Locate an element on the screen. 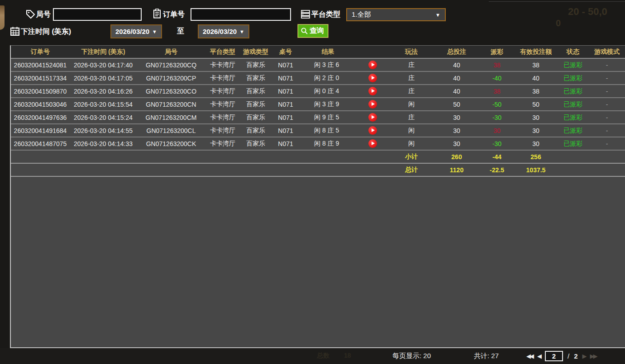  summary-row: 小计260-44256 is located at coordinates (318, 157).